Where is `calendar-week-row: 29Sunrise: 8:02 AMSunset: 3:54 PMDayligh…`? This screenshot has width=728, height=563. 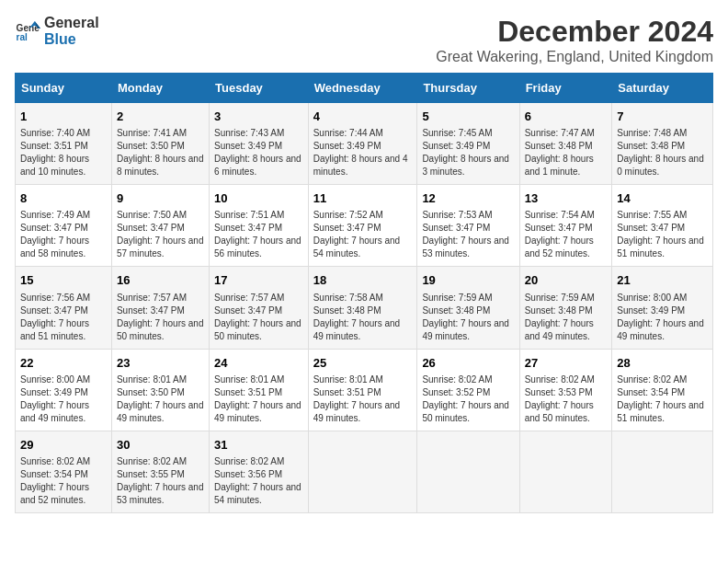 calendar-week-row: 29Sunrise: 8:02 AMSunset: 3:54 PMDayligh… is located at coordinates (364, 471).